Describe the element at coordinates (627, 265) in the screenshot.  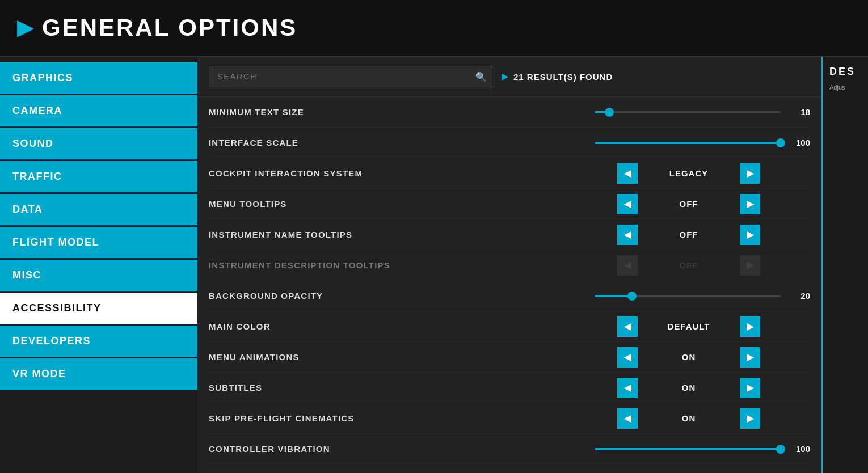
I see `toggle-left-btn-instrument-desc-tooltips: ◀` at that location.